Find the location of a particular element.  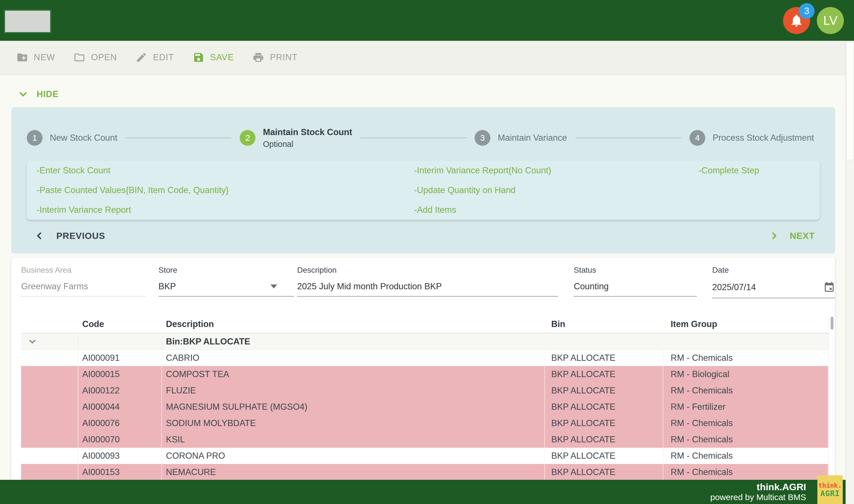

field-date: Date 2025/07/14 is located at coordinates (773, 291).